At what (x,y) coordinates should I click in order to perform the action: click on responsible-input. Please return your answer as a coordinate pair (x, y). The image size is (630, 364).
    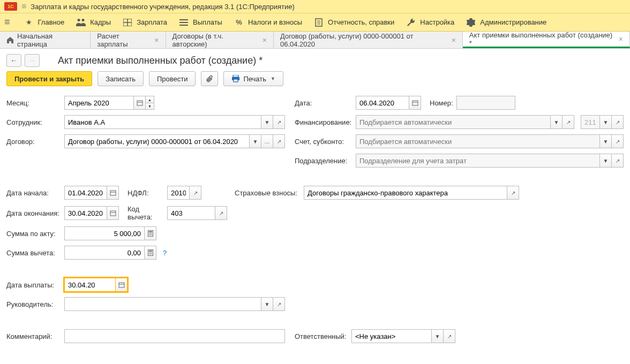
    Looking at the image, I should click on (392, 336).